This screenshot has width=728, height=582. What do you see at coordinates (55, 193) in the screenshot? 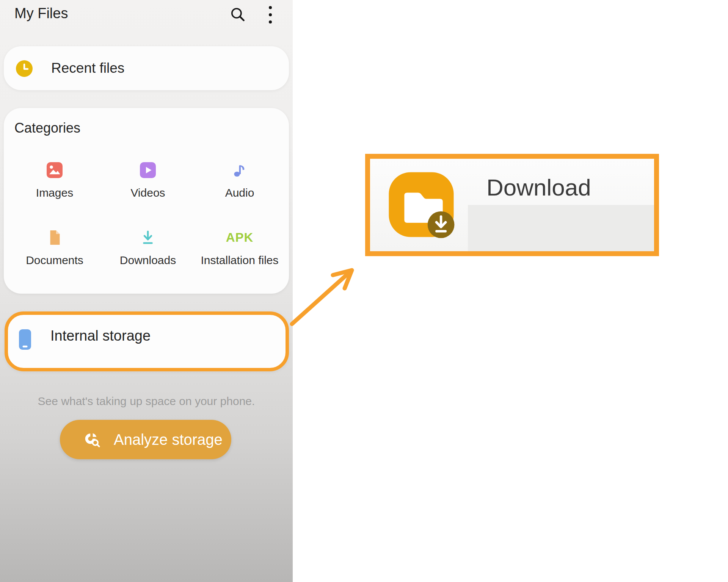
I see `category-label: Images` at bounding box center [55, 193].